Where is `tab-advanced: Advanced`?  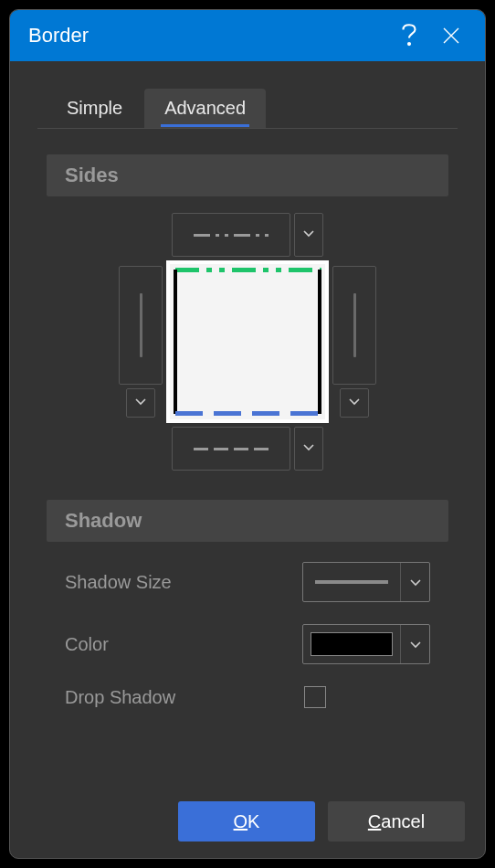 tab-advanced: Advanced is located at coordinates (205, 108).